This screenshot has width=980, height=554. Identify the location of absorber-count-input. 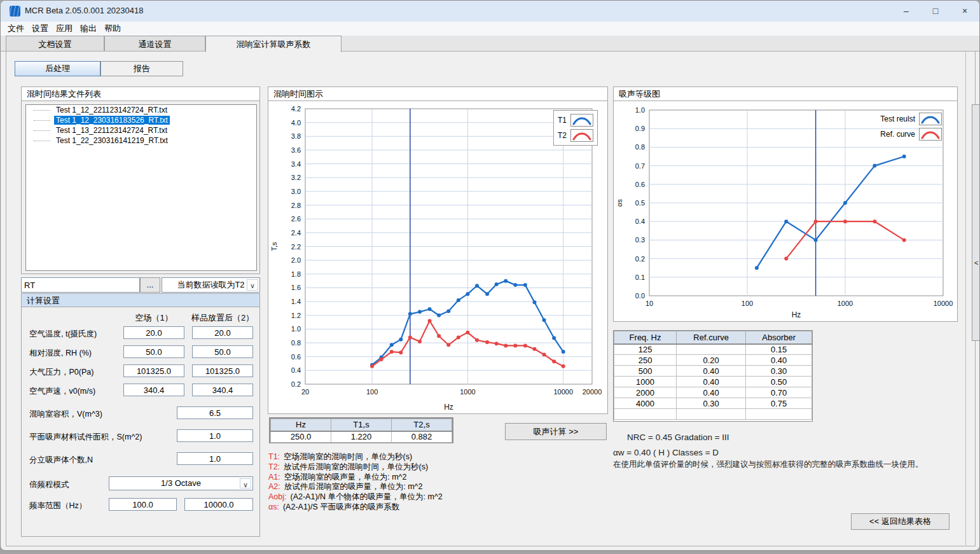
(215, 459).